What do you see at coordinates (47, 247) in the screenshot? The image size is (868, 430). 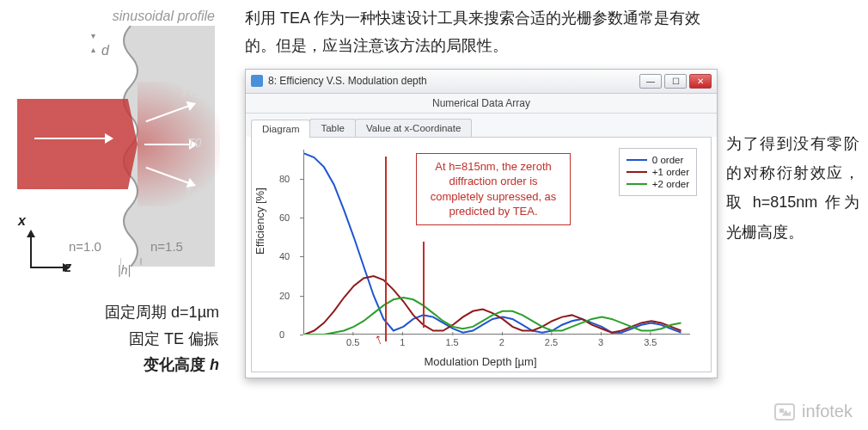 I see `coordinate-axes: x z` at bounding box center [47, 247].